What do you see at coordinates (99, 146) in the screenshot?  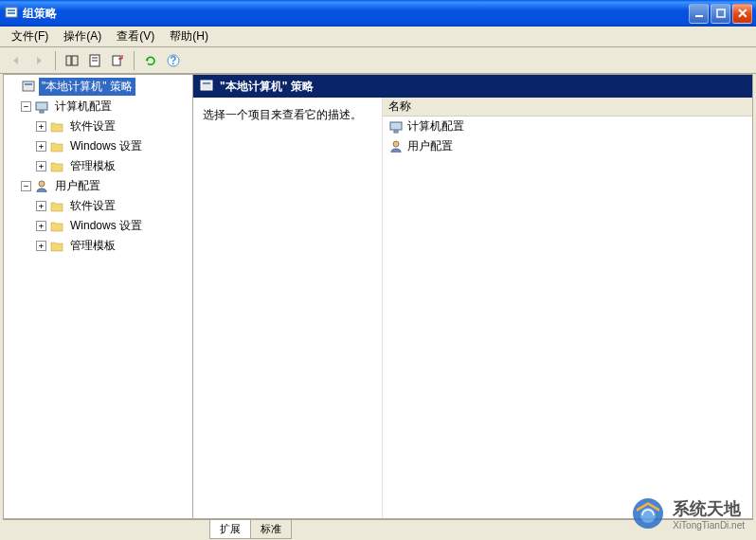 I see `tree-computer-windows: + Windows 设置` at bounding box center [99, 146].